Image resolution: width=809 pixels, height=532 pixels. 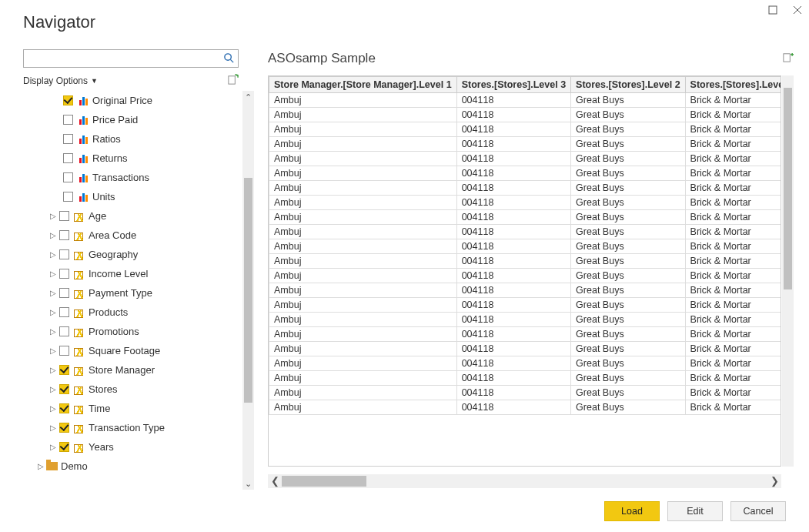 What do you see at coordinates (131, 120) in the screenshot?
I see `tree-item-measure: Price Paid` at bounding box center [131, 120].